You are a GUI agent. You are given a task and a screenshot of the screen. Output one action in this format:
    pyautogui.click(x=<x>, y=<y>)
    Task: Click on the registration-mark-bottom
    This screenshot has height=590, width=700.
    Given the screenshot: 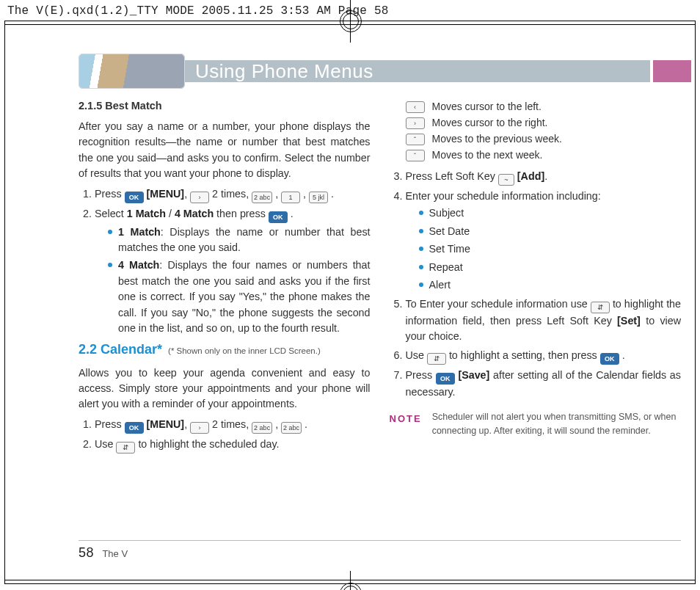 What is the action you would take?
    pyautogui.click(x=350, y=580)
    